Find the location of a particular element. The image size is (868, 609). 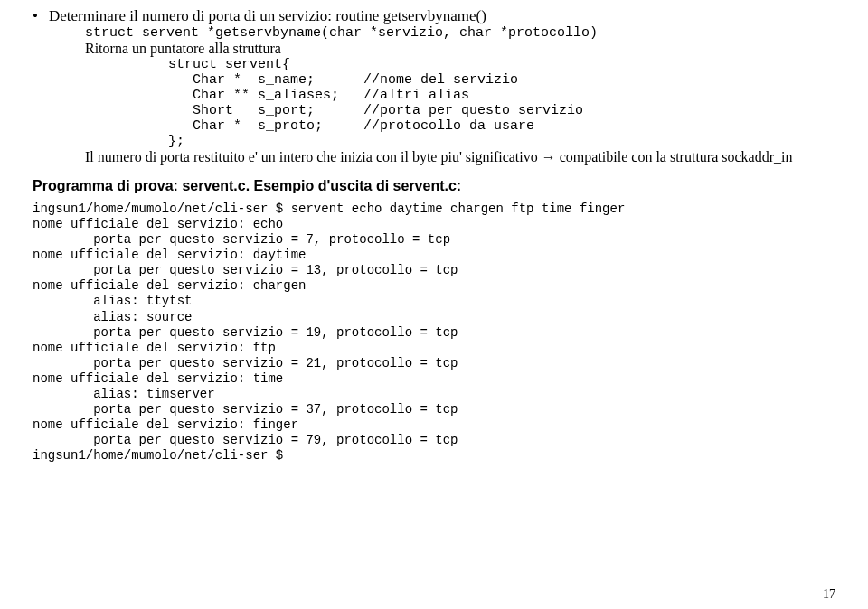

output-line: porta per questo servizio = 7, protocoll… is located at coordinates (434, 240).